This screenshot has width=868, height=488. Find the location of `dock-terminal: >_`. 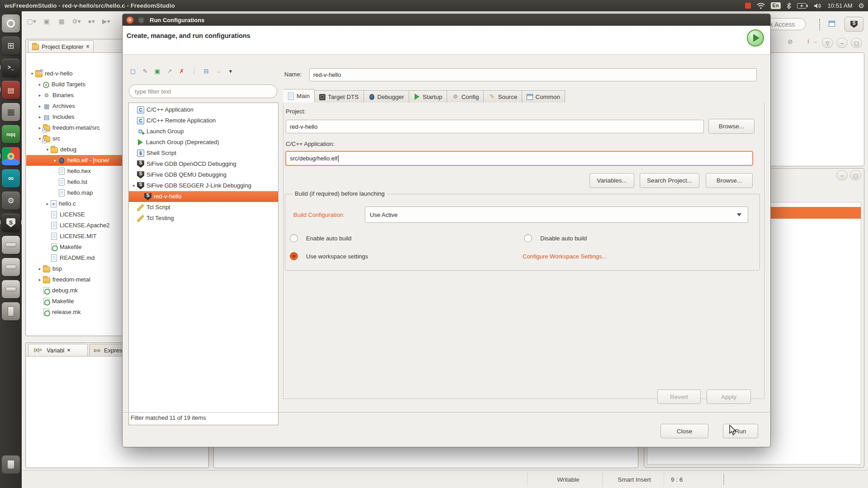

dock-terminal: >_ is located at coordinates (11, 68).